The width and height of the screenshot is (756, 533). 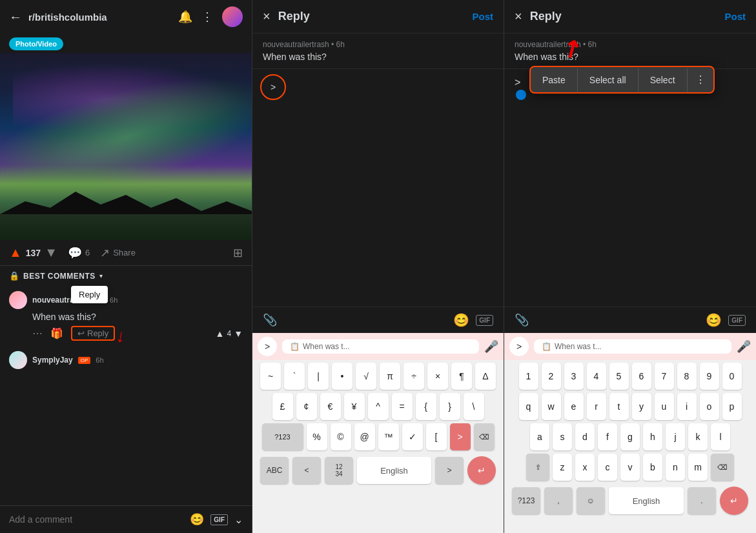 What do you see at coordinates (551, 407) in the screenshot?
I see `kb-key-w: w` at bounding box center [551, 407].